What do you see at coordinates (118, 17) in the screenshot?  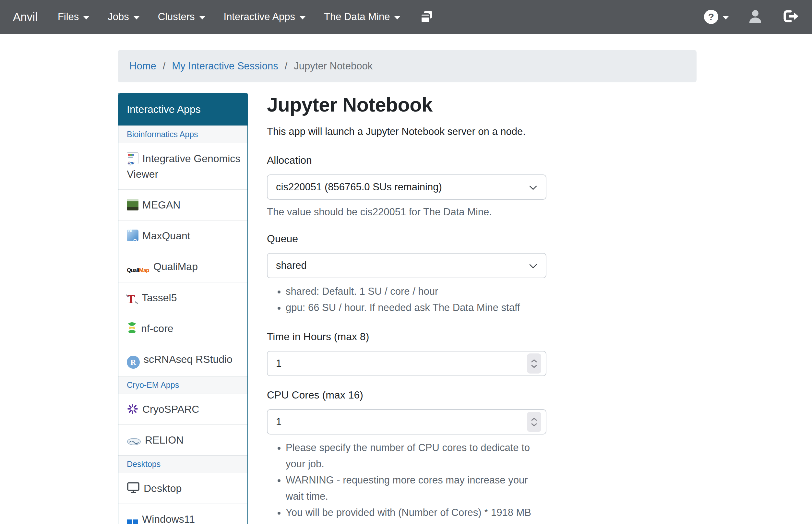 I see `nav-jobs-label: Jobs` at bounding box center [118, 17].